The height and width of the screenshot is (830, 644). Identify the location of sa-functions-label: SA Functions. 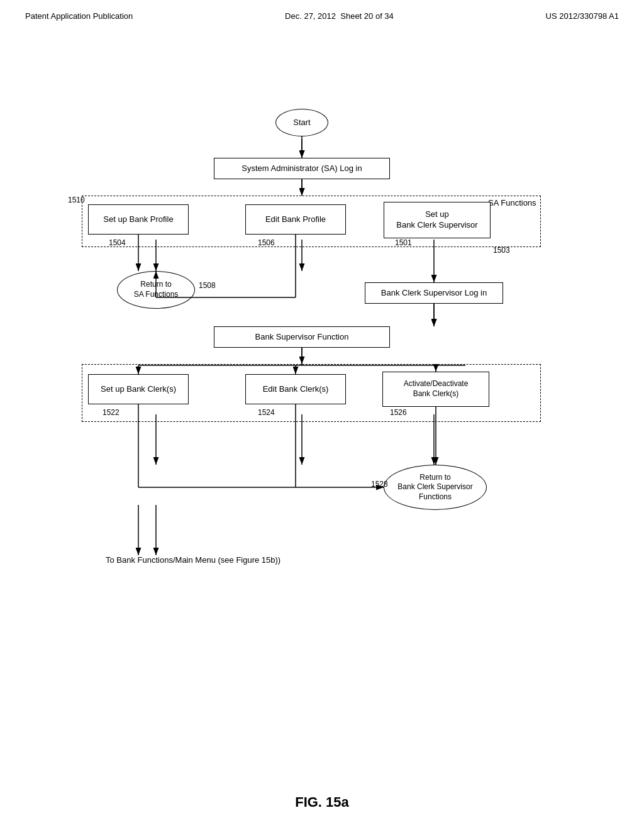
(512, 202).